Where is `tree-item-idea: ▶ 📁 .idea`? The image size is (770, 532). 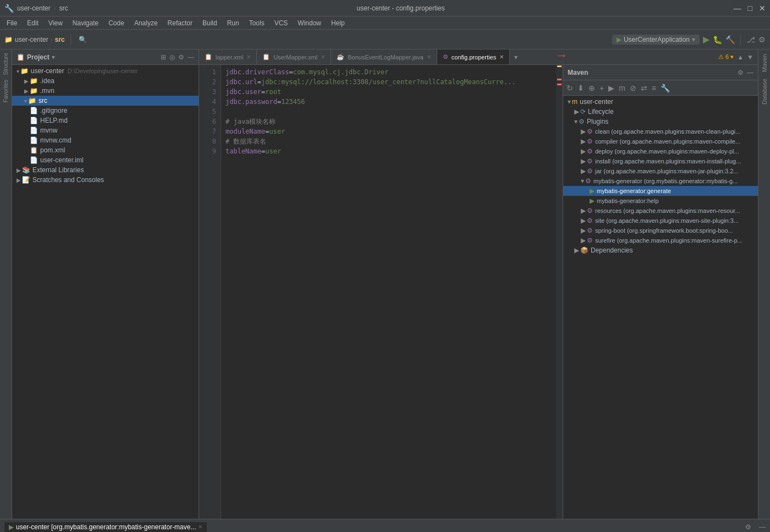
tree-item-idea: ▶ 📁 .idea is located at coordinates (106, 81).